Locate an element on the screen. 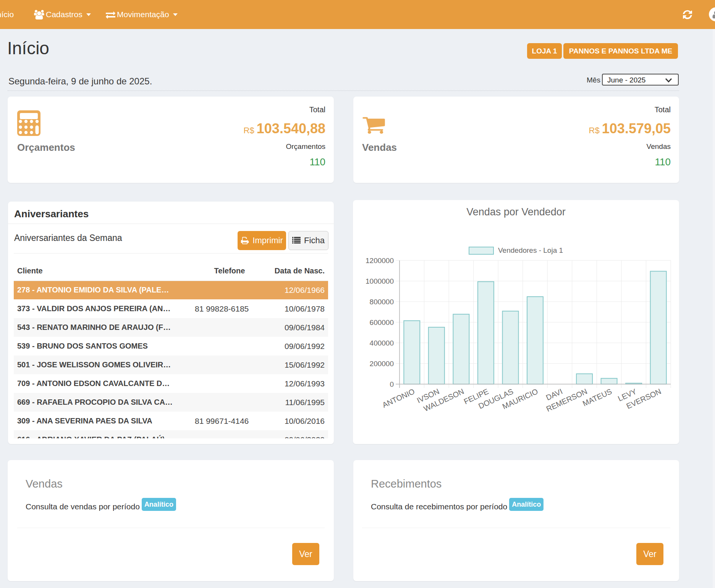  svg-text: 600000 is located at coordinates (382, 322).